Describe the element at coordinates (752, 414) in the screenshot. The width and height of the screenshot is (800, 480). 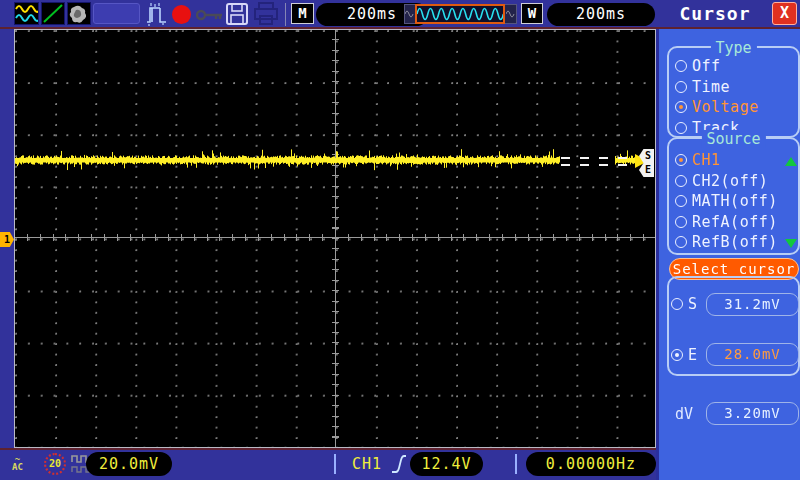
I see `delta-voltage-value: 3.20mV` at that location.